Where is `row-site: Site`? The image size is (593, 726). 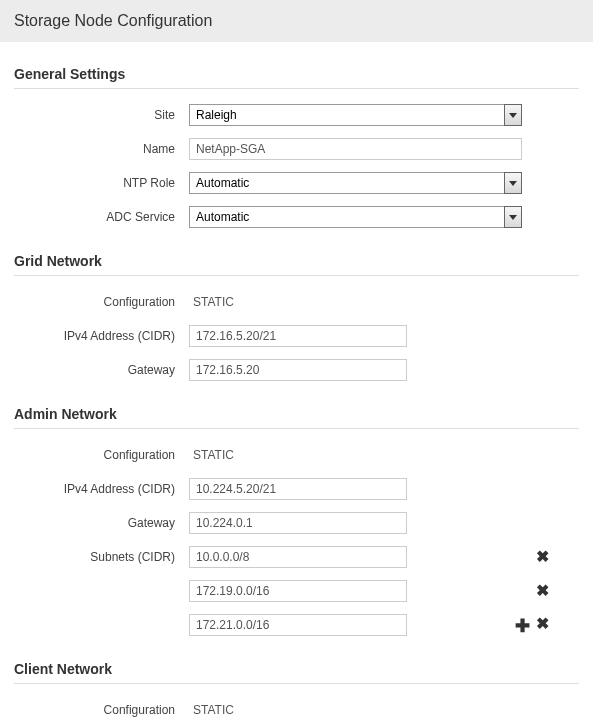
row-site: Site is located at coordinates (296, 115).